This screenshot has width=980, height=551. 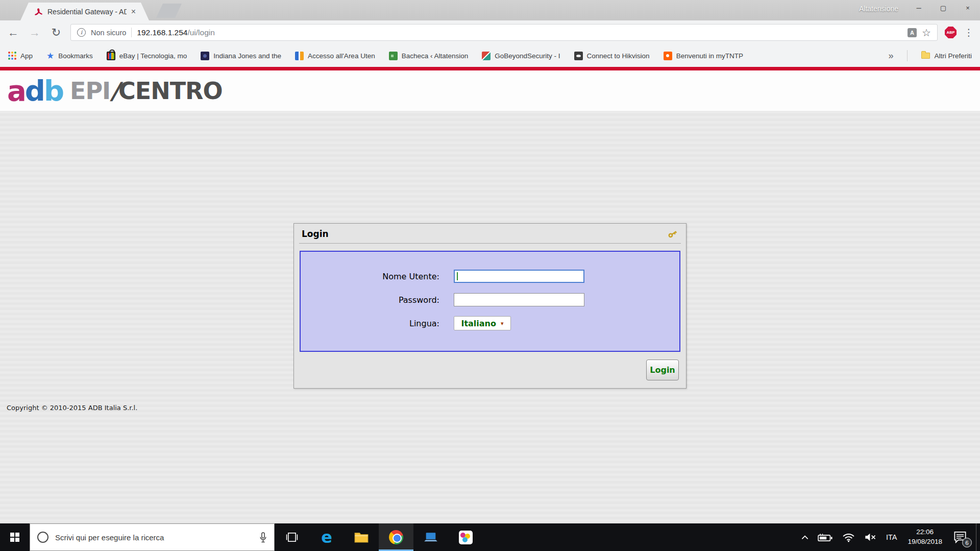 What do you see at coordinates (490, 537) in the screenshot?
I see `taskbar: Scrivi qui per eseguire la ricerca e` at bounding box center [490, 537].